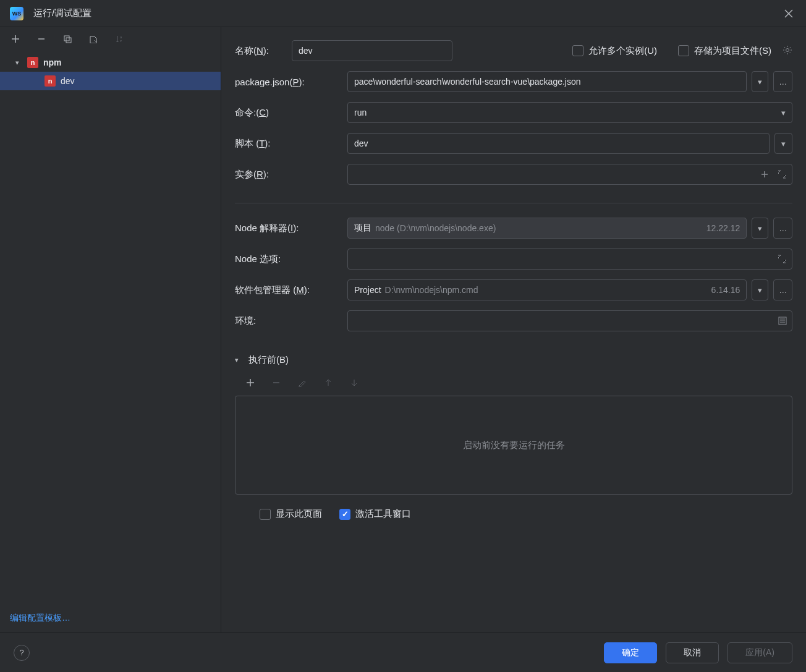 Image resolution: width=806 pixels, height=672 pixels. Describe the element at coordinates (287, 174) in the screenshot. I see `args-label: 实参(R):` at that location.